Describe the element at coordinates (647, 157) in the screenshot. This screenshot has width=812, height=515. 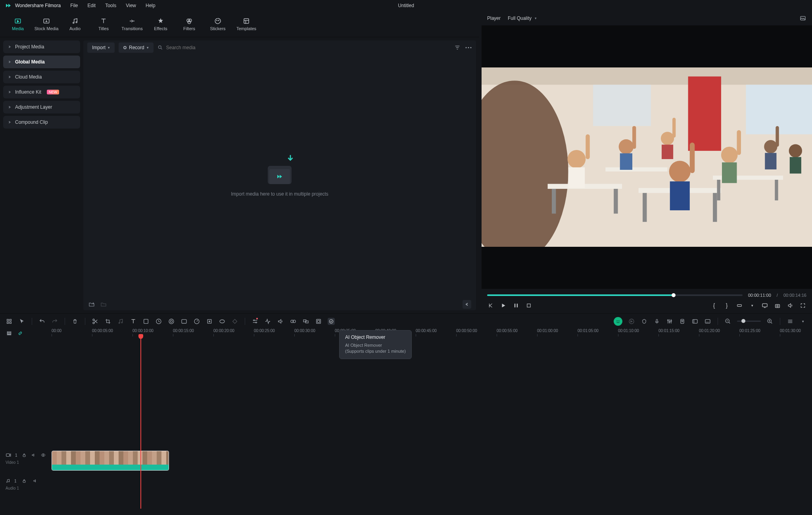
I see `video-frame` at that location.